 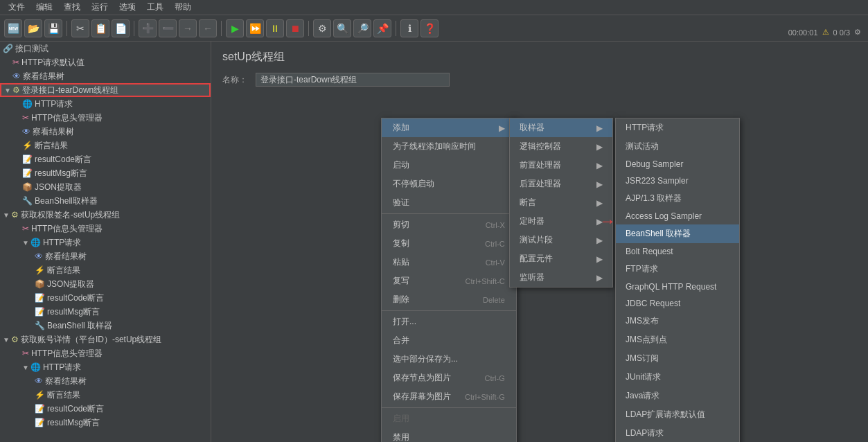 What do you see at coordinates (449, 281) in the screenshot?
I see `menu-duplicate: 复写 Ctrl+Shift-C` at bounding box center [449, 281].